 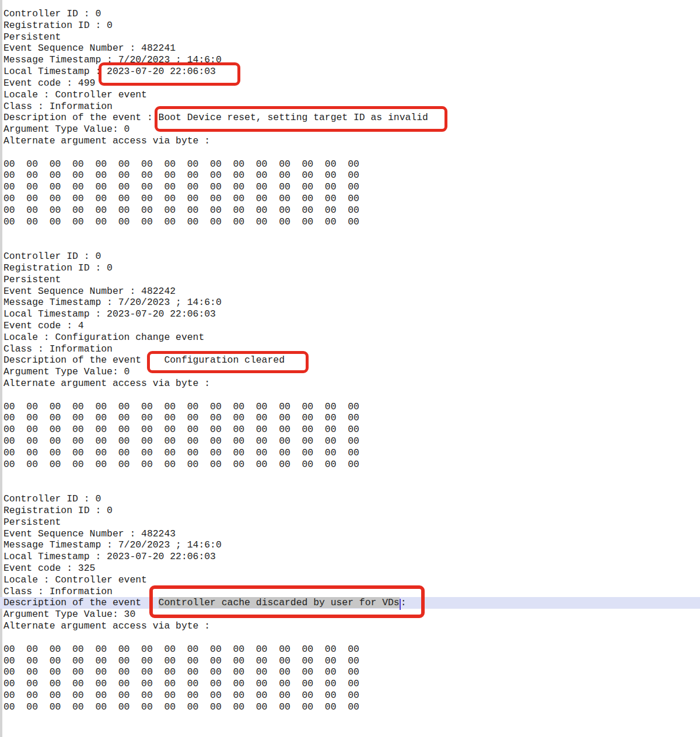 What do you see at coordinates (350, 615) in the screenshot?
I see `log-line: Argument Type Value: 30` at bounding box center [350, 615].